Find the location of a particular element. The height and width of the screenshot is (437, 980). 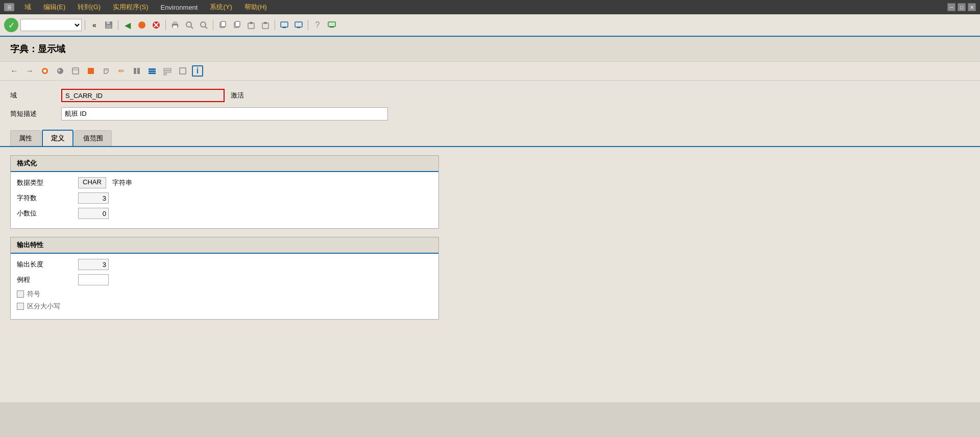

tool4-button is located at coordinates (91, 71).